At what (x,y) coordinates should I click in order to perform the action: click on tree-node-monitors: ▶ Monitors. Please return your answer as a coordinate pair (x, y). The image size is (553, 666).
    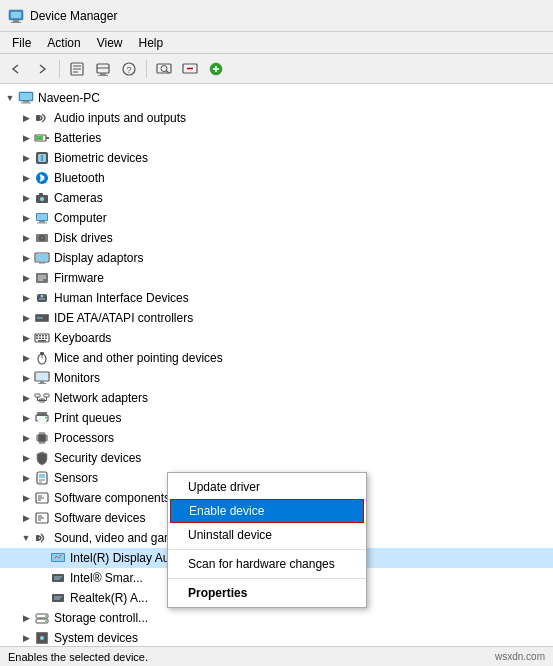
    Looking at the image, I should click on (276, 378).